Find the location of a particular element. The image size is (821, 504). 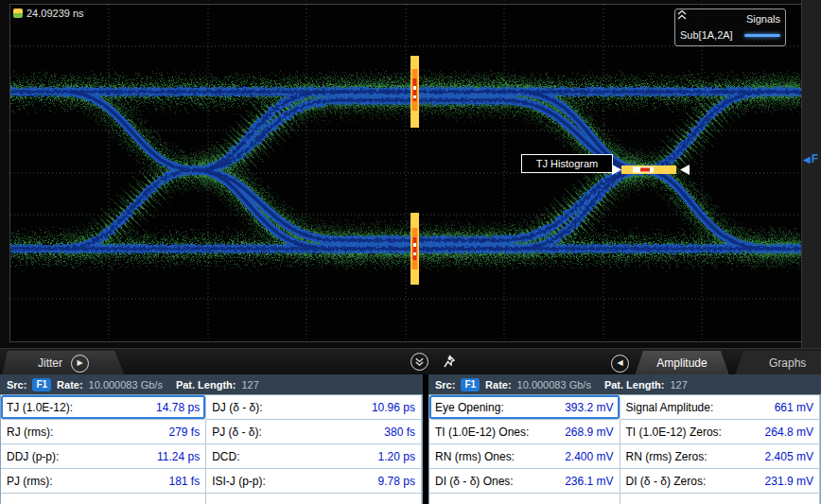

measurement-tab-bar: Jitter ▶ ◀ Amplitude is located at coordinates (410, 361).